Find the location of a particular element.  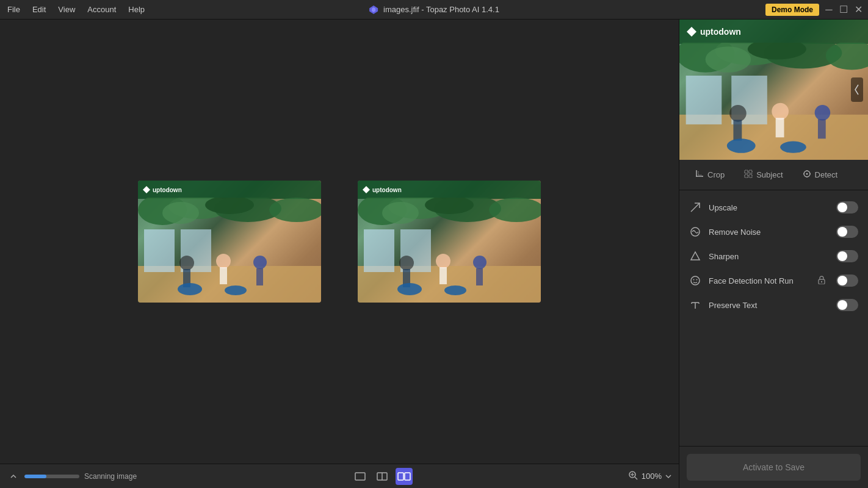

toolbar-right: 100% is located at coordinates (649, 476).